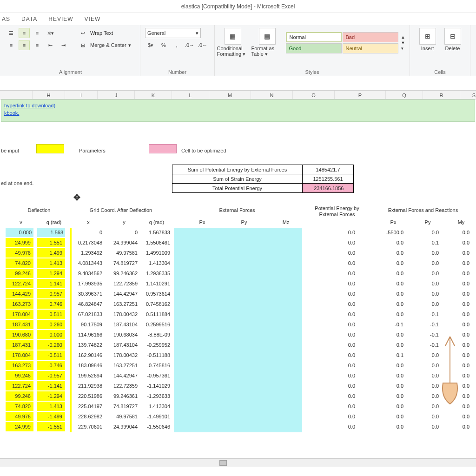 The width and height of the screenshot is (476, 476). I want to click on cell-py: 0.1, so click(425, 243).